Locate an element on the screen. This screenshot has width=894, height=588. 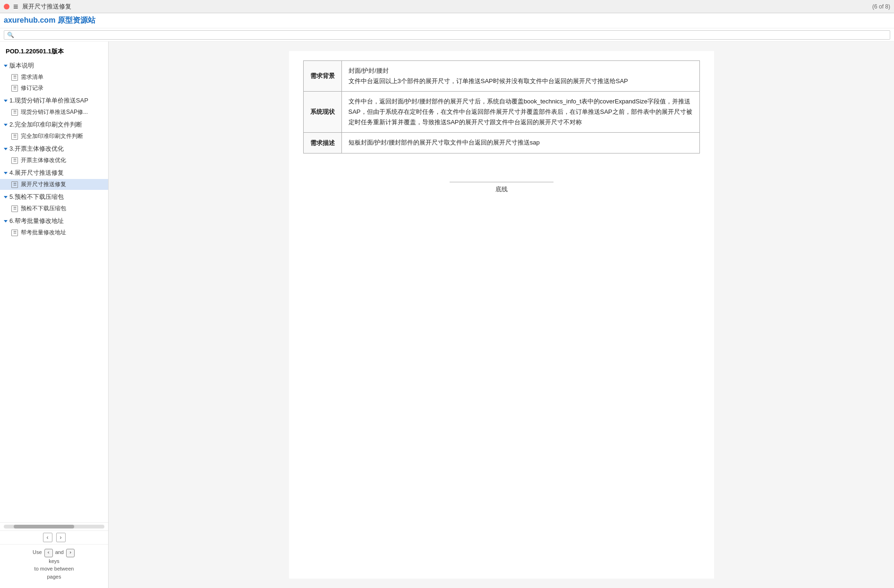
prev-page-button: ‹ is located at coordinates (48, 537).